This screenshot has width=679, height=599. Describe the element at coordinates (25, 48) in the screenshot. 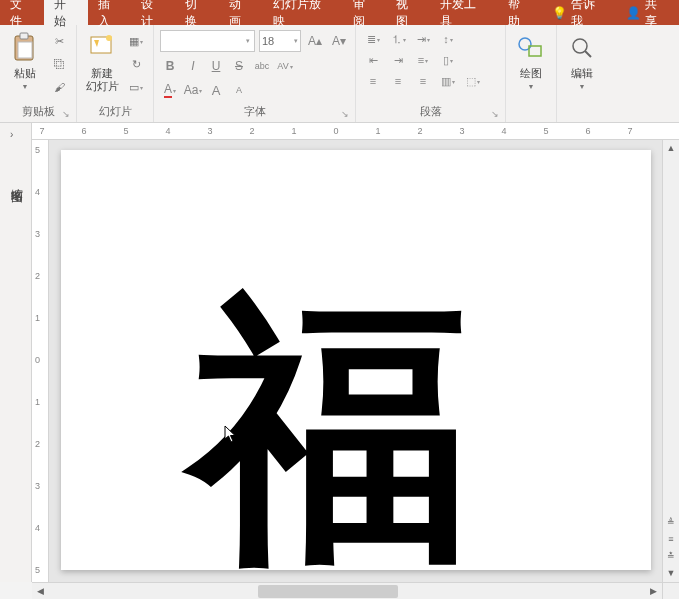

I see `clipboard-icon` at that location.